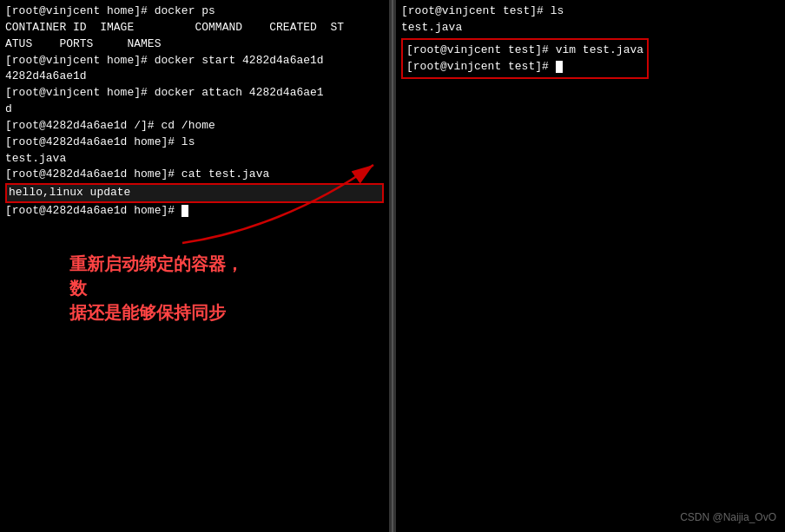  What do you see at coordinates (195, 12) in the screenshot?
I see `left-line-1: [root@vinjcent home]# docker ps` at bounding box center [195, 12].